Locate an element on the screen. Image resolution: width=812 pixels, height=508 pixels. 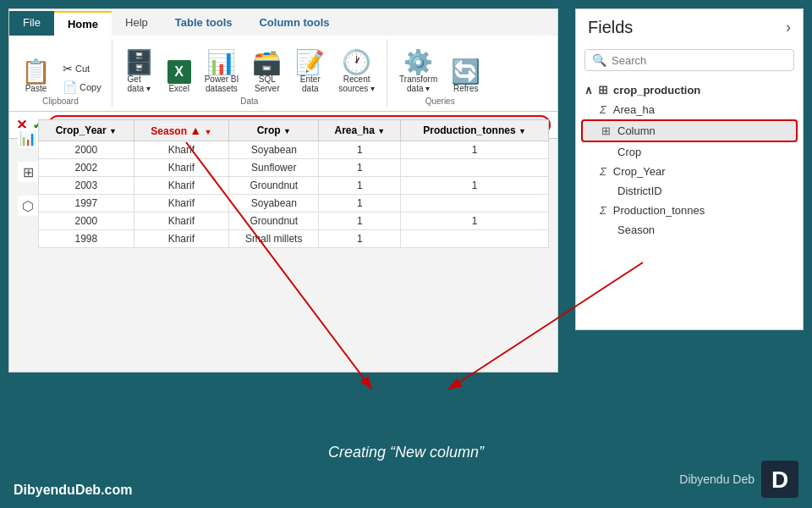
enter-data-button: 📝 Enterdata is located at coordinates (310, 72).